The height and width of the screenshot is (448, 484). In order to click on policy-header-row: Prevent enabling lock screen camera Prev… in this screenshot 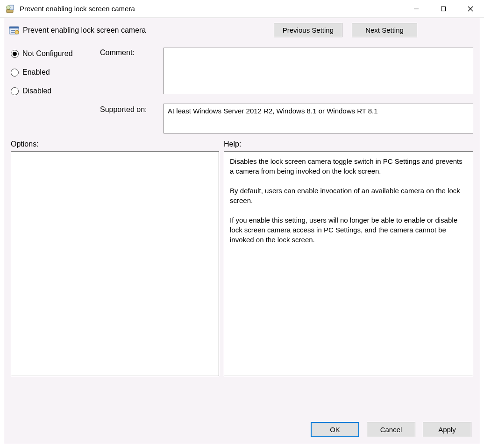, I will do `click(242, 29)`.